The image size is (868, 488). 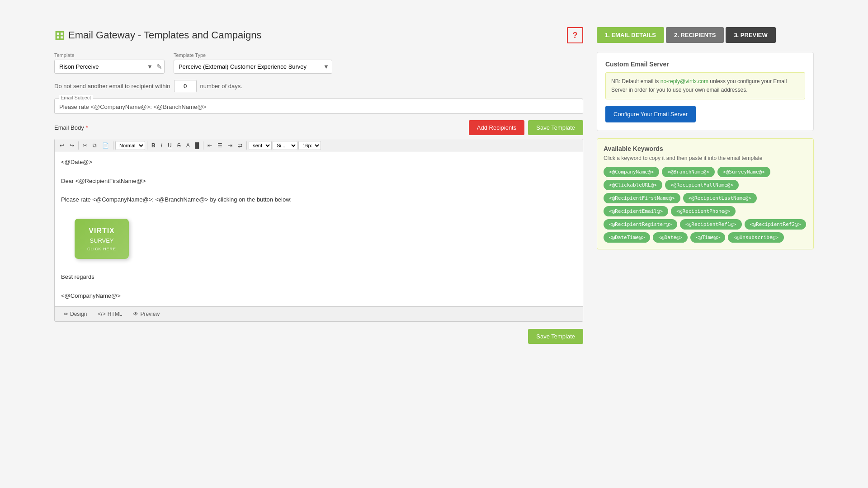 What do you see at coordinates (633, 185) in the screenshot?
I see `keyword-tag: <@ClickableURL@>` at bounding box center [633, 185].